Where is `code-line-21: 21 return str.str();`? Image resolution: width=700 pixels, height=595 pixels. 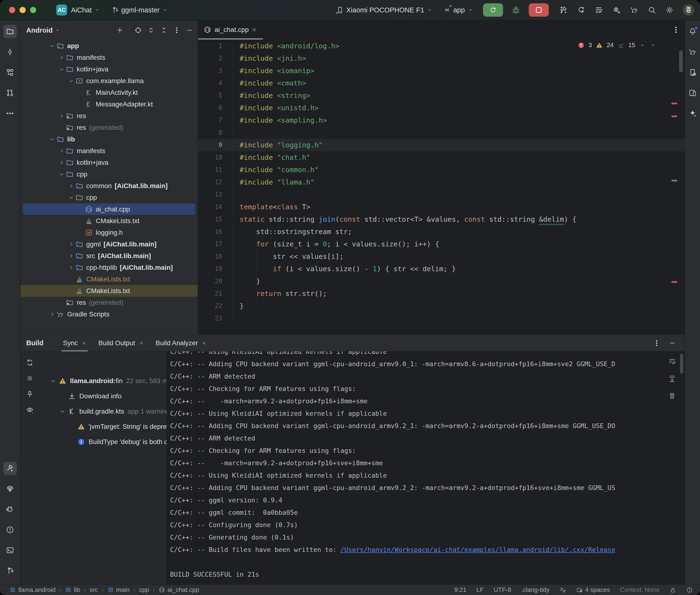 code-line-21: 21 return str.str(); is located at coordinates (441, 293).